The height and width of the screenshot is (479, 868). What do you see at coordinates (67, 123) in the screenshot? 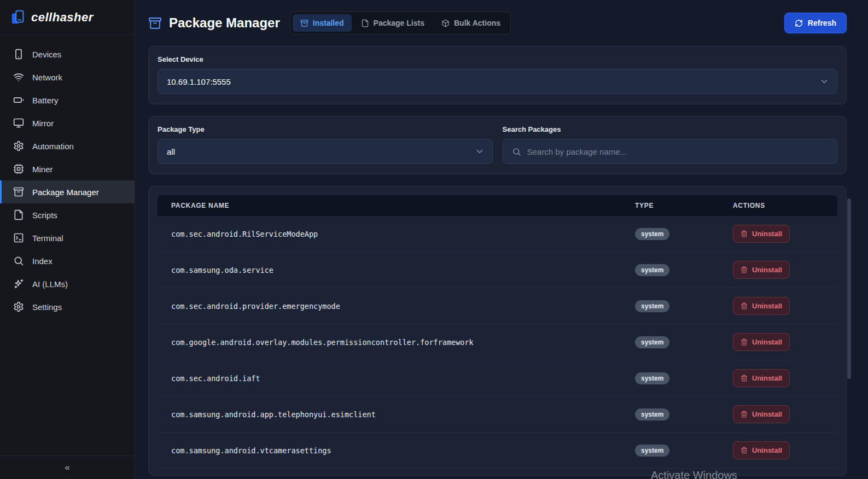
I see `sidebar-item-mirror: Mirror` at bounding box center [67, 123].